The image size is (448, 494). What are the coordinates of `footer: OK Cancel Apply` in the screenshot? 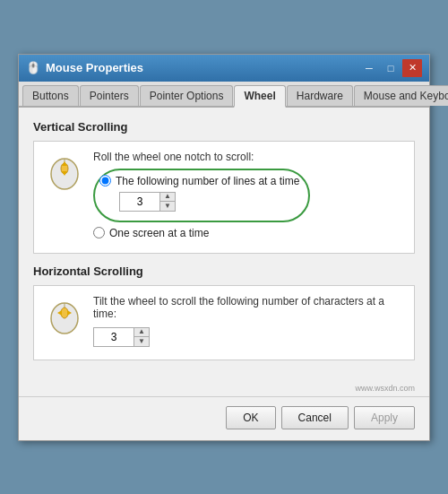 It's located at (224, 418).